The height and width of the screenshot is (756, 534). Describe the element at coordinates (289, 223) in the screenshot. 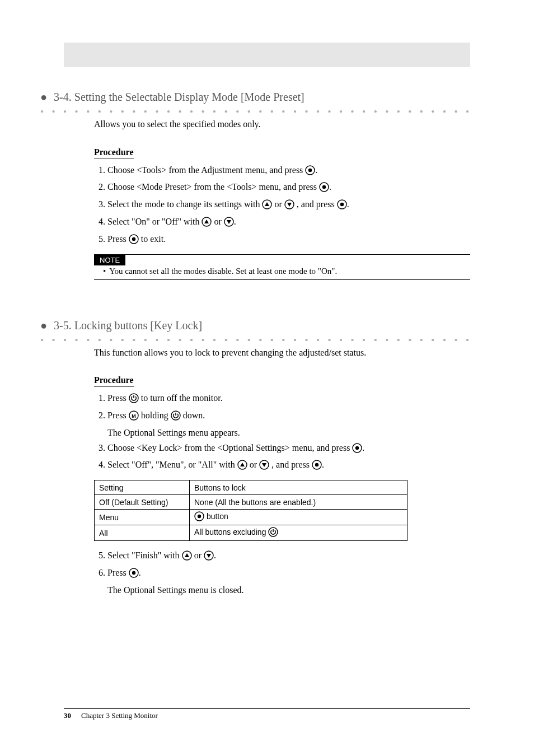

I see `step-4: Select "On" or "Off" with or .` at that location.